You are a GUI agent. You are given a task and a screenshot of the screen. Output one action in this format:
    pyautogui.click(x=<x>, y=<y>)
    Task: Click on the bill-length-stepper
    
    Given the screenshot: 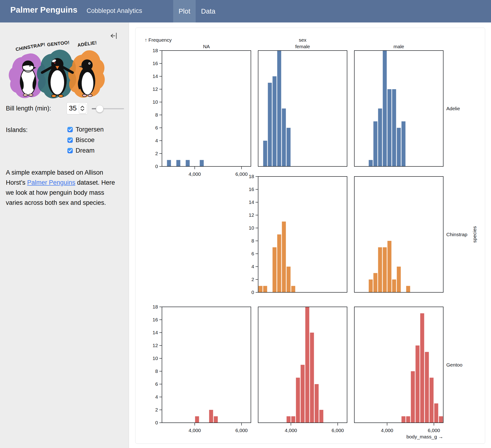 What is the action you would take?
    pyautogui.click(x=83, y=109)
    